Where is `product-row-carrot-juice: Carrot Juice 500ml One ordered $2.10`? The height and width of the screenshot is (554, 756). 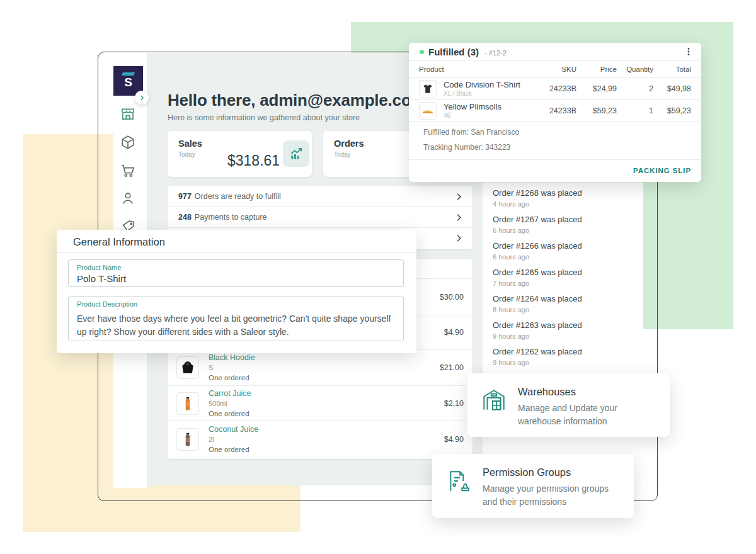 product-row-carrot-juice: Carrot Juice 500ml One ordered $2.10 is located at coordinates (320, 403).